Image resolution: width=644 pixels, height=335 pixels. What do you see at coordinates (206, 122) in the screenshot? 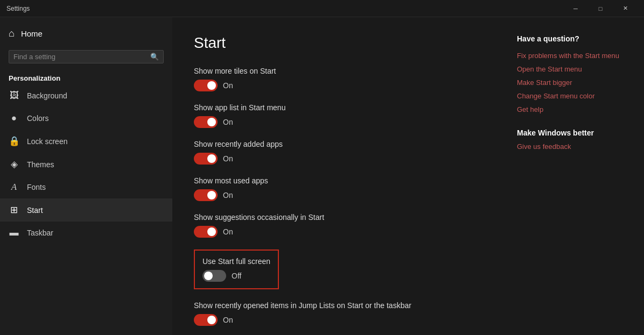
I see `toggle-app-list` at bounding box center [206, 122].